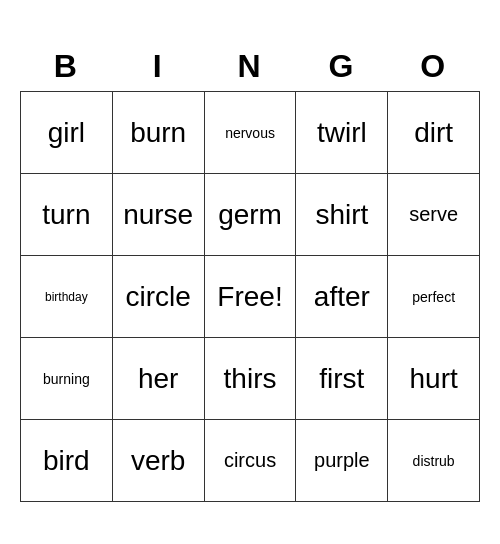 The height and width of the screenshot is (544, 500). What do you see at coordinates (67, 133) in the screenshot?
I see `table-cell: girl` at bounding box center [67, 133].